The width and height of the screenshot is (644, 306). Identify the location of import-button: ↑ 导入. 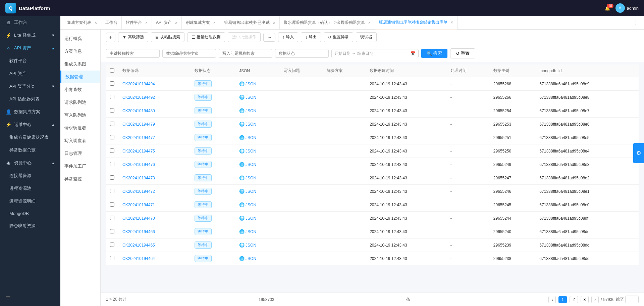
(288, 37).